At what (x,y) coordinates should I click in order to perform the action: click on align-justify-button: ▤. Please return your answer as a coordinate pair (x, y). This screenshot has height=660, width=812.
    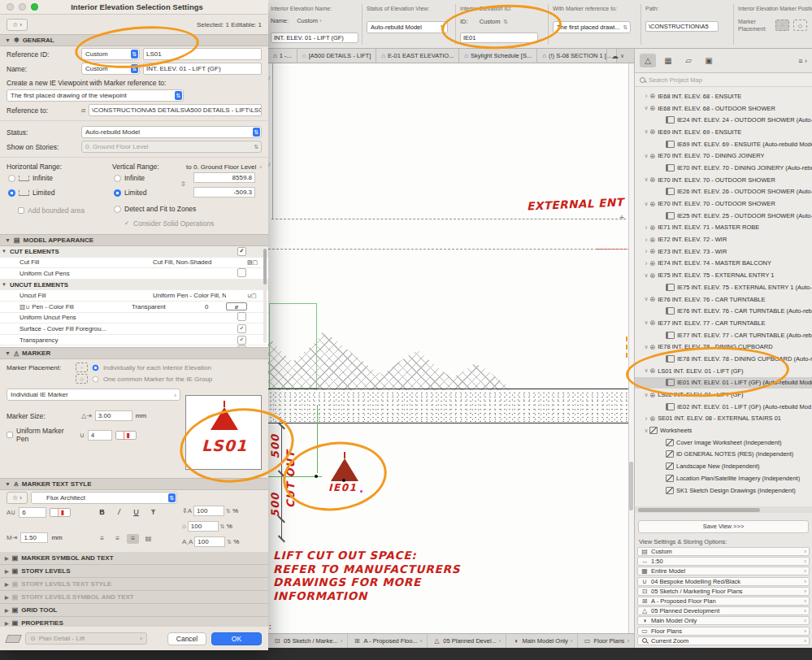
    Looking at the image, I should click on (148, 539).